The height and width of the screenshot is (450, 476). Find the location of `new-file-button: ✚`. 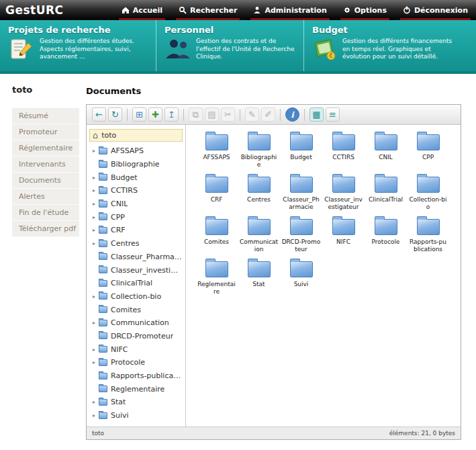

new-file-button: ✚ is located at coordinates (156, 114).